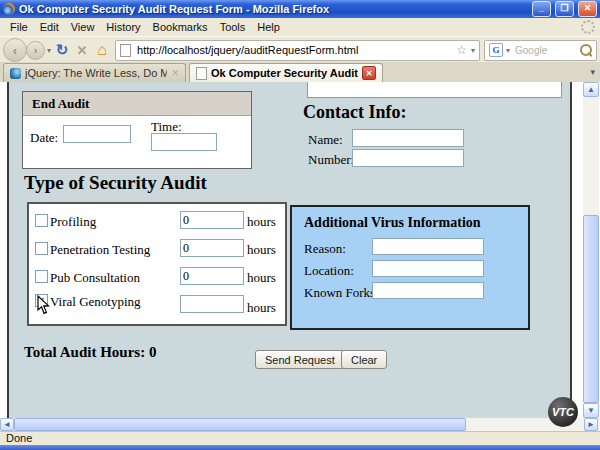 The image size is (600, 450). Describe the element at coordinates (588, 9) in the screenshot. I see `close-button: ✕` at that location.